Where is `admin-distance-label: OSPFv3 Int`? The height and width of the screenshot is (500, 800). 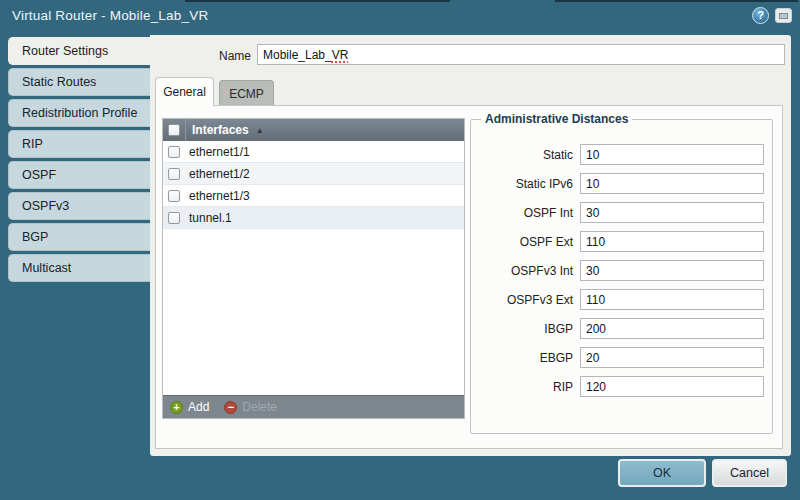 admin-distance-label: OSPFv3 Int is located at coordinates (524, 271).